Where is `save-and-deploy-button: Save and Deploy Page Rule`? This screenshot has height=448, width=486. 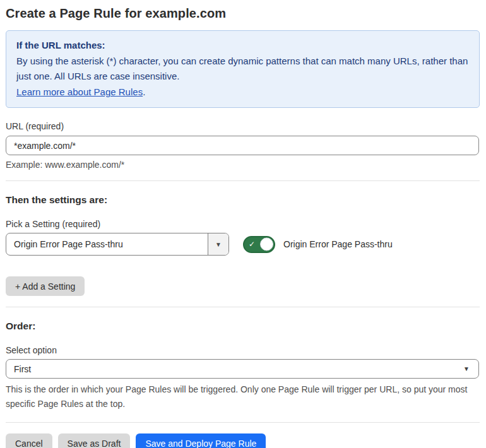
save-and-deploy-button: Save and Deploy Page Rule is located at coordinates (201, 440).